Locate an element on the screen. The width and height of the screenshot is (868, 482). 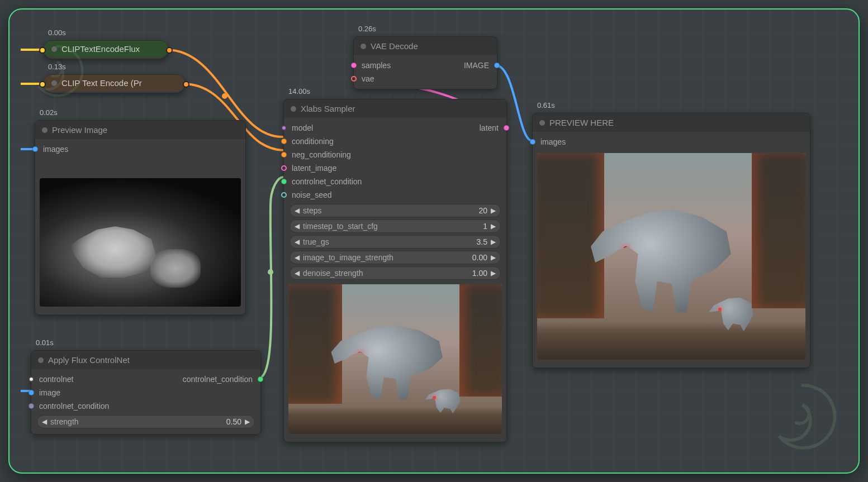
port-neg-conditioning: neg_conditioning is located at coordinates (395, 155).